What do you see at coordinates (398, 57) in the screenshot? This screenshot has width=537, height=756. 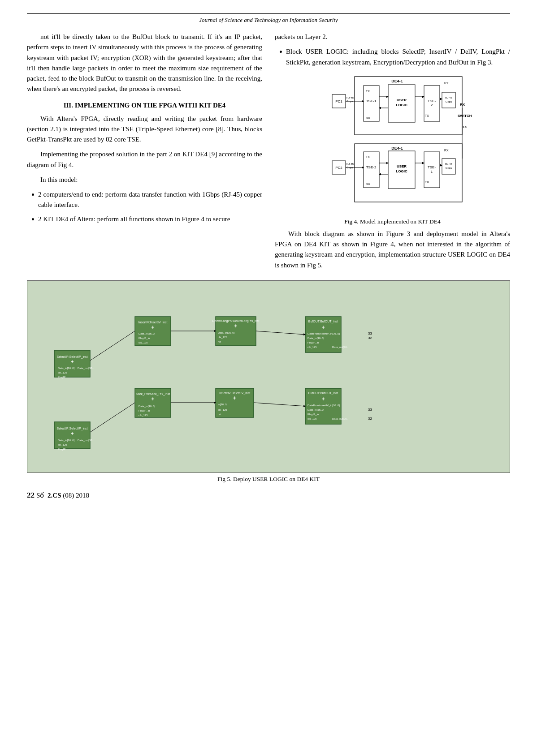 I see `right-bullet-text-1: Block USER LOGIC: including blocks Selec…` at bounding box center [398, 57].